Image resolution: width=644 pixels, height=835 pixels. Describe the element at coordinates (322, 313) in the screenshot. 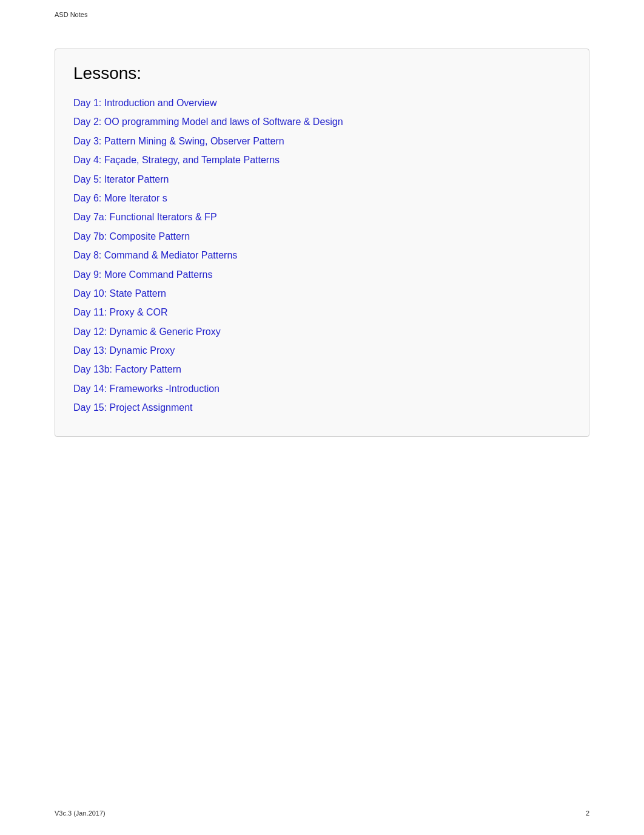

I see `lesson-link-day11: Day 11: Proxy & COR` at that location.